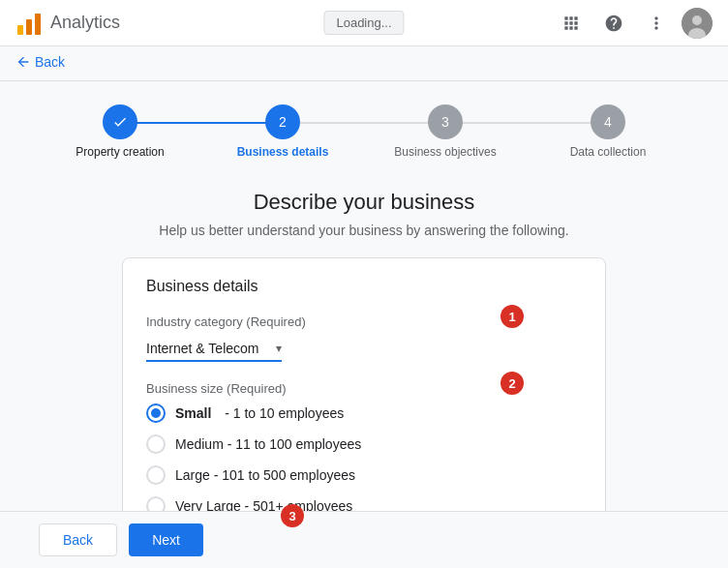  What do you see at coordinates (167, 540) in the screenshot?
I see `next-button: Next` at bounding box center [167, 540].